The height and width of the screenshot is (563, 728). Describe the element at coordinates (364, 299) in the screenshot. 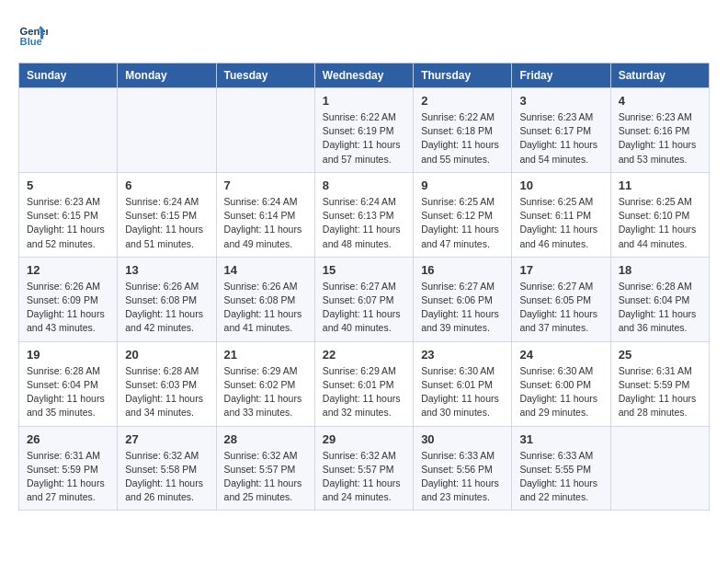

I see `week-row: 12Sunrise: 6:26 AM Sunset: 6:09 PM Dayli…` at that location.